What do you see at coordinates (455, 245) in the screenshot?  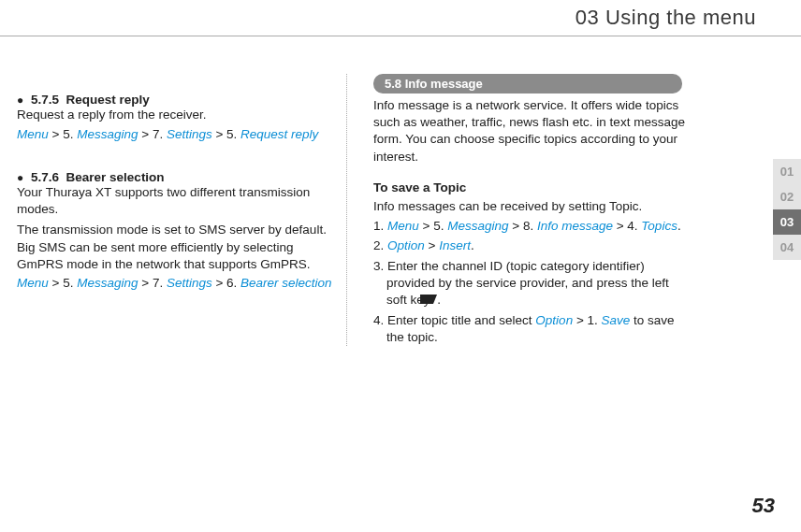 I see `path-insert: Insert` at bounding box center [455, 245].